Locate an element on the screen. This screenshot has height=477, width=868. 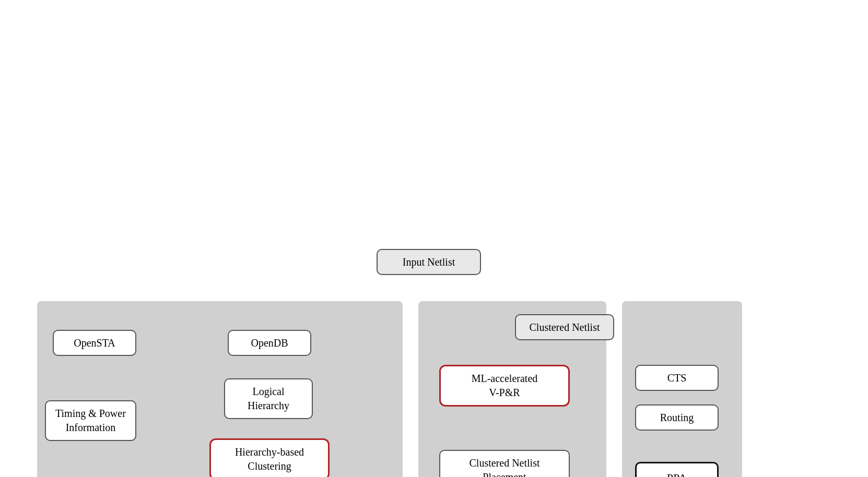
input-netlist-node: Input Netlist is located at coordinates (429, 262).